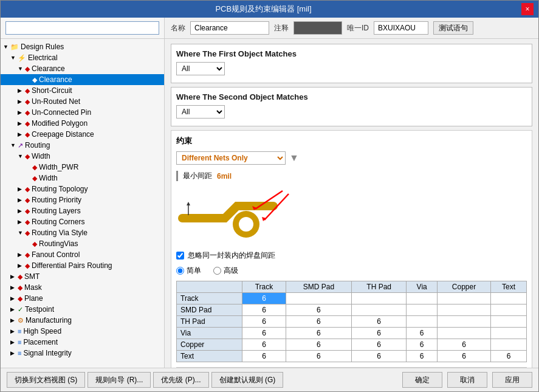 The height and width of the screenshot is (392, 539). I want to click on tree-item-routing-vias: ◆ RoutingVias, so click(83, 244).